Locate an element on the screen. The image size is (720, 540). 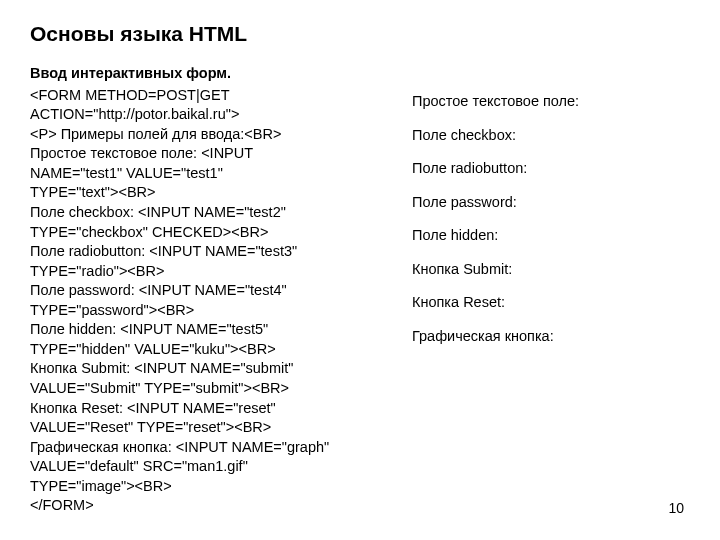
code-line: TYPE="hidden" VALUE="kuku"><BR> is located at coordinates (201, 350).